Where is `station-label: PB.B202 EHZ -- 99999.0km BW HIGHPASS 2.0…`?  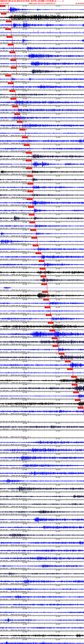 station-label: PB.B202 EHZ -- 99999.0km BW HIGHPASS 2.0… is located at coordinates (16, 460).